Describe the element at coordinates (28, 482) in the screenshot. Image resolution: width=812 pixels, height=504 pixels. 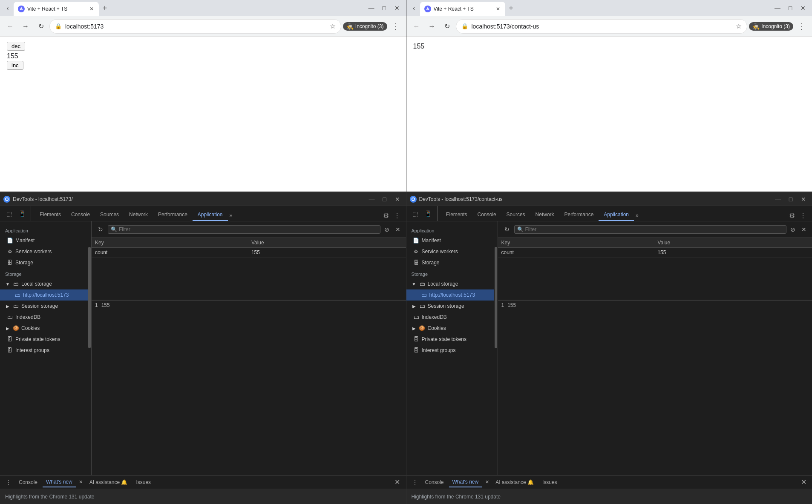
I see `bottom-tab-console-1: Console` at that location.